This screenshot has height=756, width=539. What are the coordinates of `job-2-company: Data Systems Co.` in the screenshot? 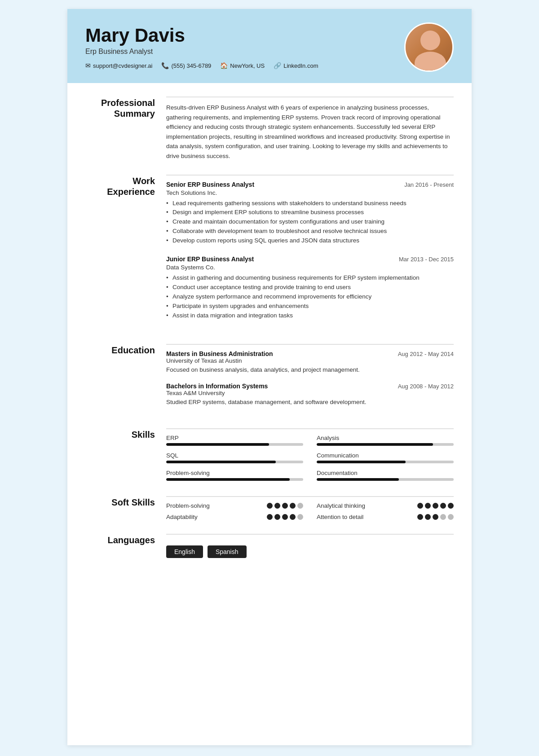 It's located at (310, 268).